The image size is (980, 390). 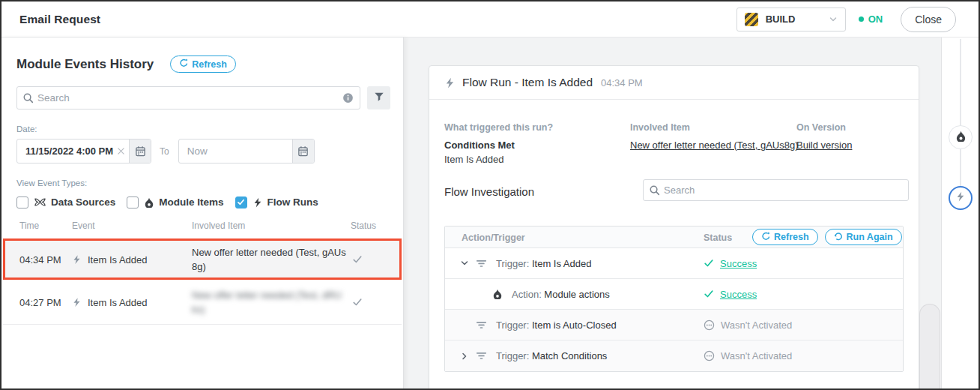 What do you see at coordinates (824, 128) in the screenshot?
I see `on-version-label: On Version` at bounding box center [824, 128].